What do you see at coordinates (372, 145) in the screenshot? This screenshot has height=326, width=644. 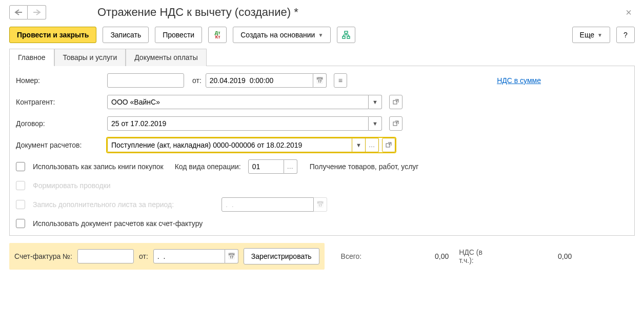 I see `settlement-doc-ellipsis: ...` at bounding box center [372, 145].